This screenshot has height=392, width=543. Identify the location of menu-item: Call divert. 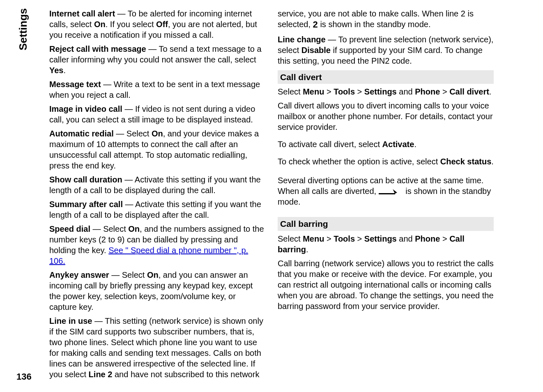
(469, 92).